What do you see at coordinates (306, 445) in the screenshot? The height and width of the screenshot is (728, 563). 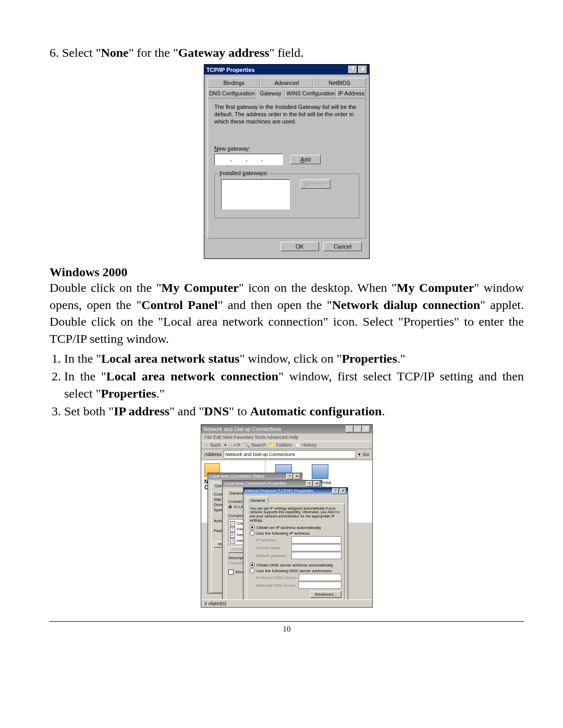 I see `history-button: 🕑 History` at bounding box center [306, 445].